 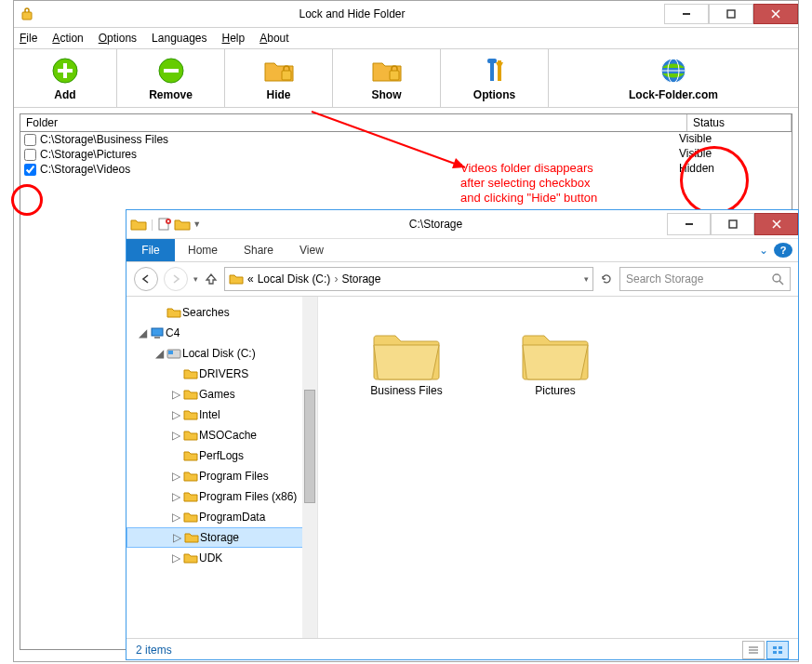 I want to click on up-button, so click(x=211, y=279).